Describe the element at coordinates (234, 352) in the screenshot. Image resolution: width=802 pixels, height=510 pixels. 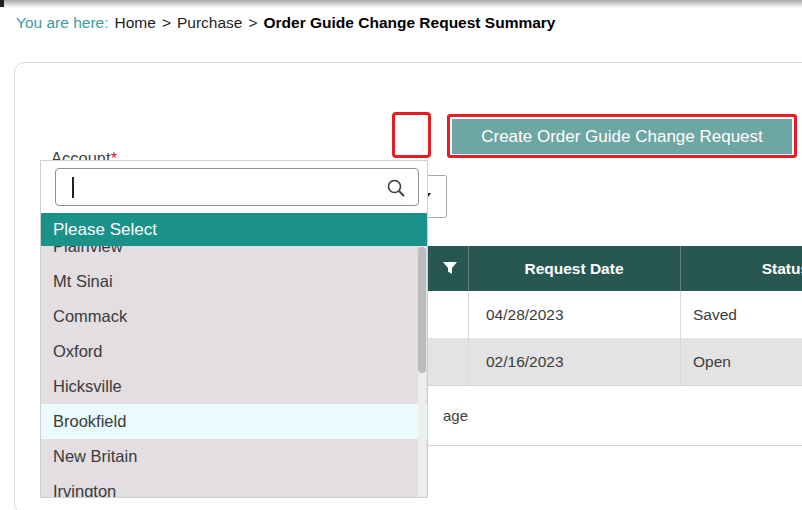
I see `list-item-oxford: Oxford` at that location.